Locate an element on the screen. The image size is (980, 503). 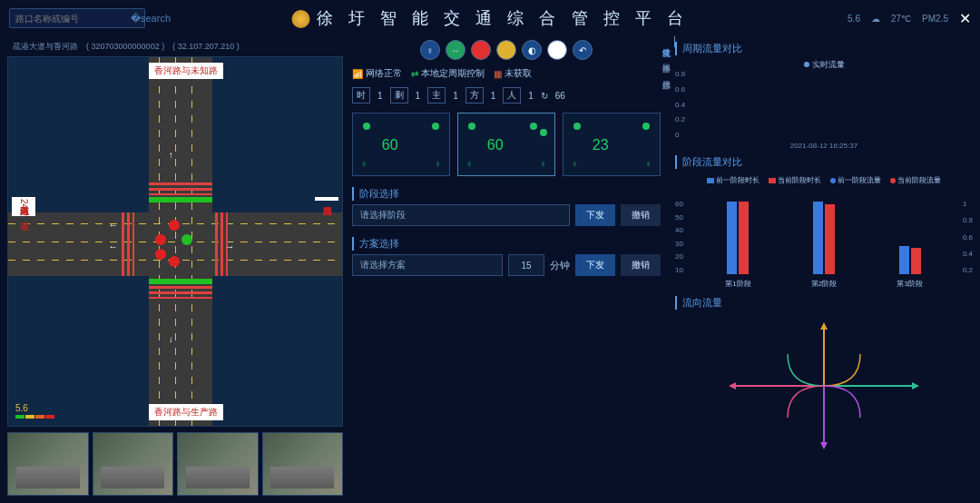
road-label-south: 香河路与生产路 is located at coordinates (186, 412).